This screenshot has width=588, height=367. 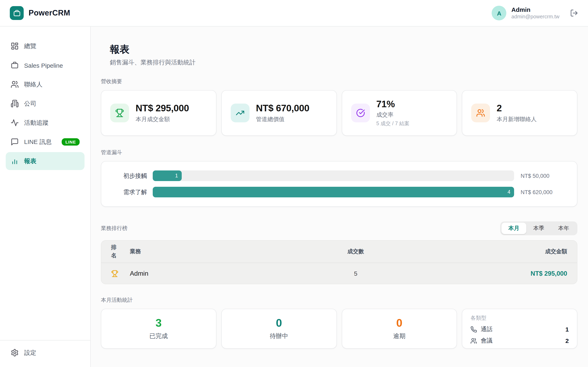 What do you see at coordinates (129, 192) in the screenshot?
I see `stage-name: 需求了解` at bounding box center [129, 192].